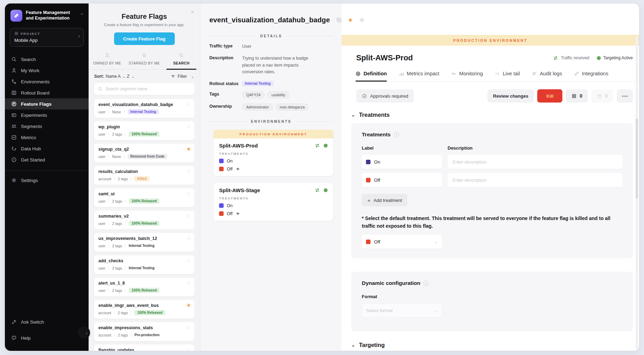 This screenshot has width=644, height=355. What do you see at coordinates (107, 60) in the screenshot?
I see `tab-owned-by-me: OWNED BY ME` at bounding box center [107, 60].